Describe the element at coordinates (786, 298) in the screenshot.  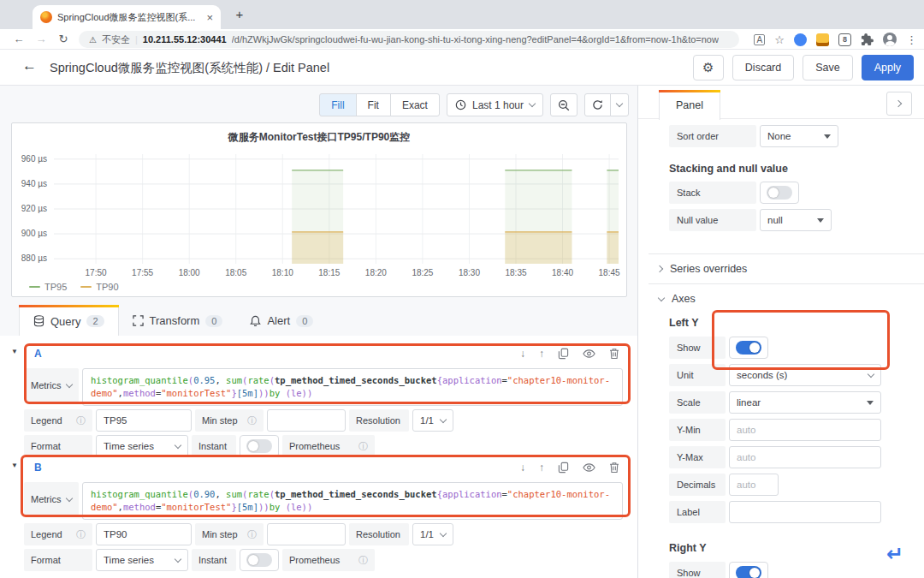
I see `axes-section: Axes` at that location.